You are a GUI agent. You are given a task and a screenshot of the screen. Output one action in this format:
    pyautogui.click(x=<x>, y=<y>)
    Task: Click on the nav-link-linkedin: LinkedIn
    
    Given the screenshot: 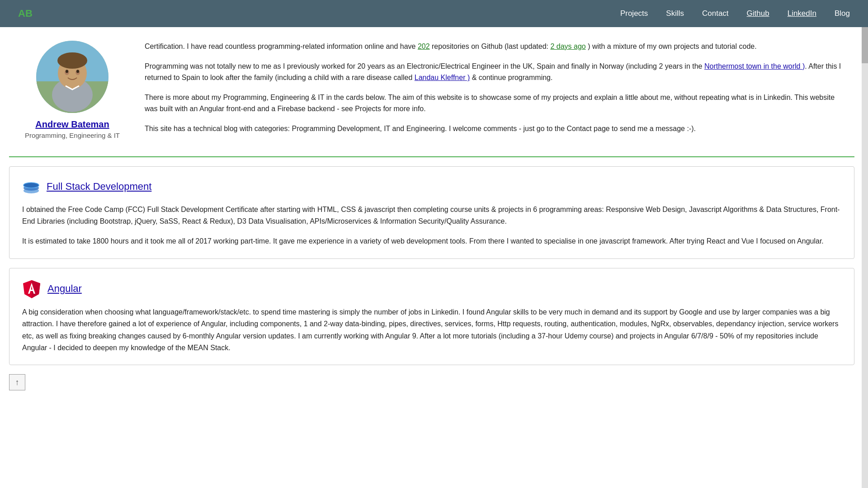 What is the action you would take?
    pyautogui.click(x=802, y=14)
    